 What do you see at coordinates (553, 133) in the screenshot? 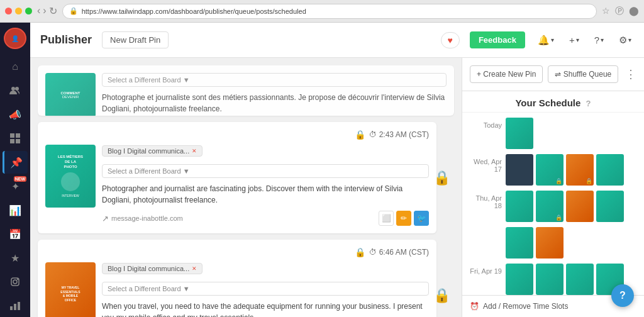
I see `schedule-row-today: Today` at bounding box center [553, 133].